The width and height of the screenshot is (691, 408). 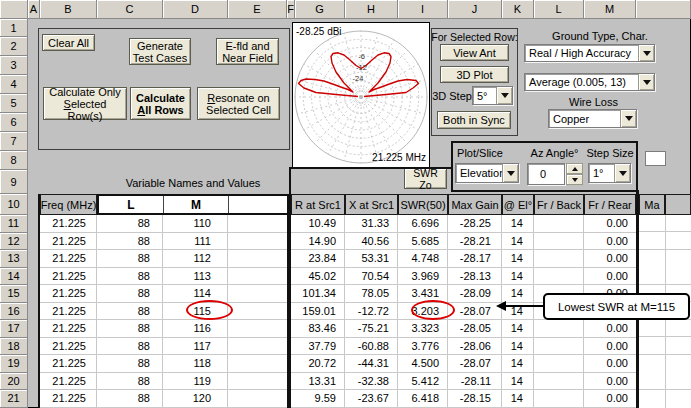 What do you see at coordinates (475, 224) in the screenshot?
I see `cell: -28.25` at bounding box center [475, 224].